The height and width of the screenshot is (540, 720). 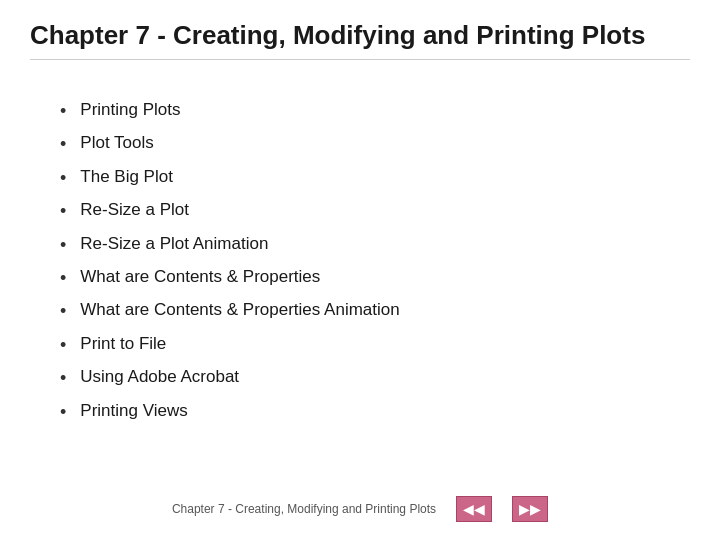 I want to click on bullet-item-5: What are Contents & Properties, so click(x=365, y=278).